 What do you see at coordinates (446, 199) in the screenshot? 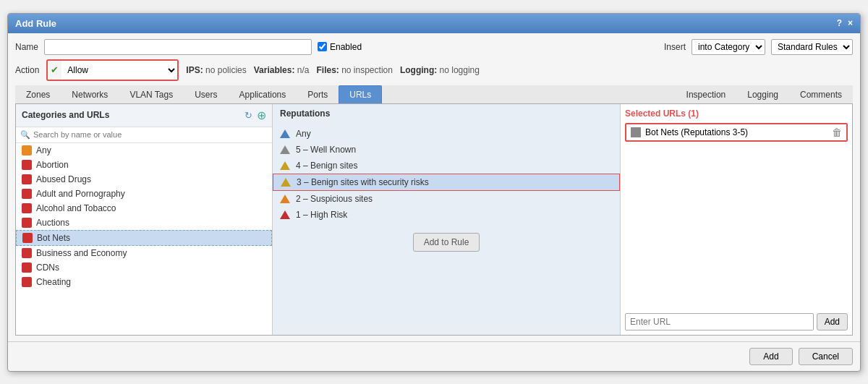
I see `rep-item-2: 2 – Suspicious sites` at bounding box center [446, 199].